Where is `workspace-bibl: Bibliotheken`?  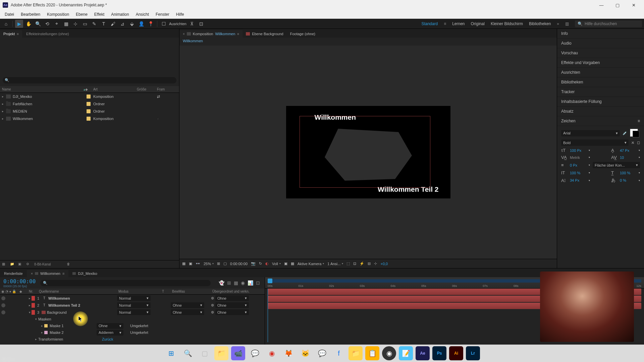
workspace-bibl: Bibliotheken is located at coordinates (540, 24).